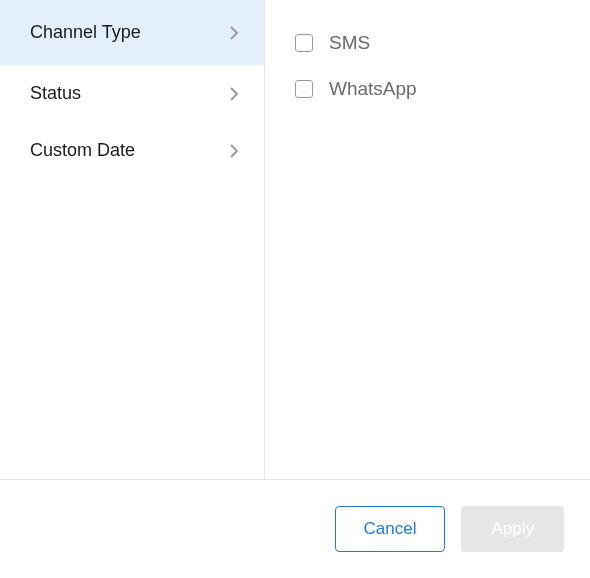 The width and height of the screenshot is (590, 578). What do you see at coordinates (390, 529) in the screenshot?
I see `cancel-button: Cancel` at bounding box center [390, 529].